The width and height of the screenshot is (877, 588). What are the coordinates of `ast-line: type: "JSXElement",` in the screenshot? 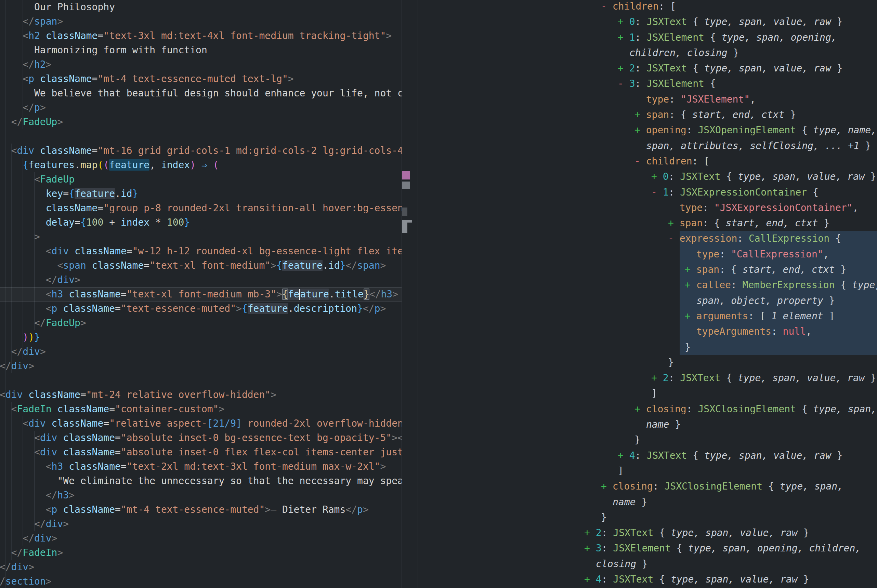 It's located at (647, 99).